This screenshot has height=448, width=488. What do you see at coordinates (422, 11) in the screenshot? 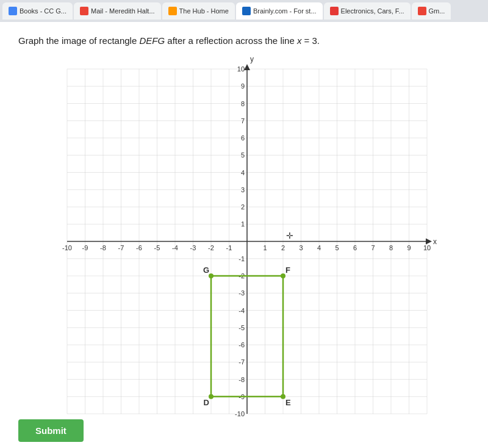
I see `tab-favicon-gmail` at bounding box center [422, 11].